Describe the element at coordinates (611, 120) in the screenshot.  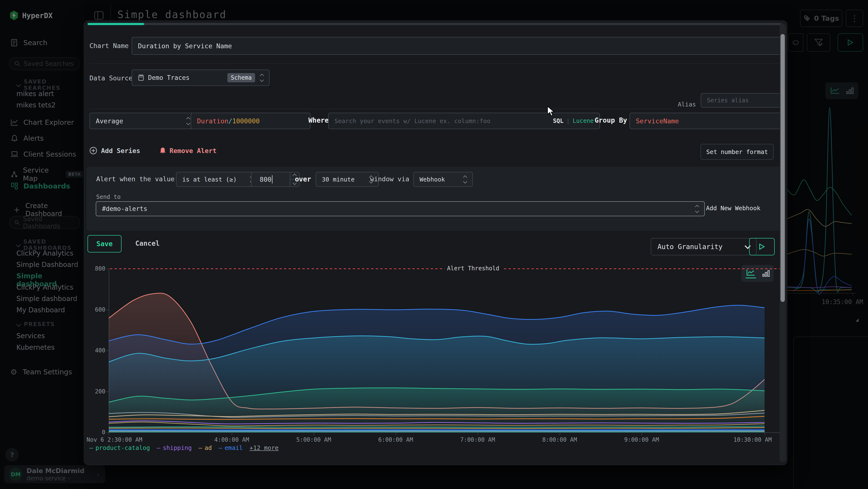
I see `group-by-label: Group By` at that location.